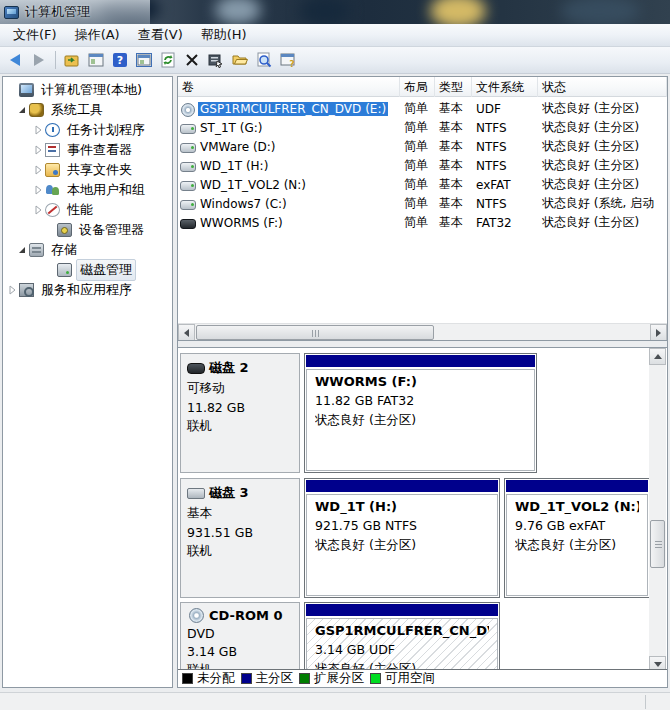 This screenshot has width=670, height=710. Describe the element at coordinates (224, 35) in the screenshot. I see `menu-help: 帮助(H)` at that location.